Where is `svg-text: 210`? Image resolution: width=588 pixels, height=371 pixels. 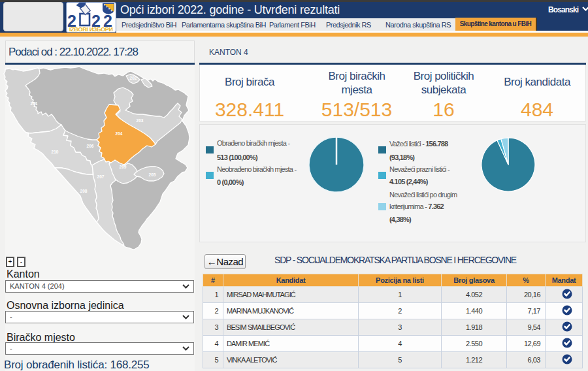
svg-text: 210 is located at coordinates (55, 152).